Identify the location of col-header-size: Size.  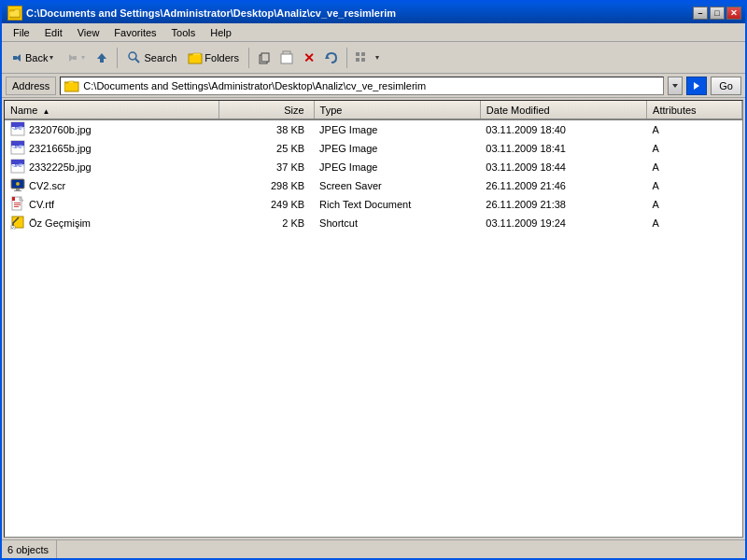
(266, 110).